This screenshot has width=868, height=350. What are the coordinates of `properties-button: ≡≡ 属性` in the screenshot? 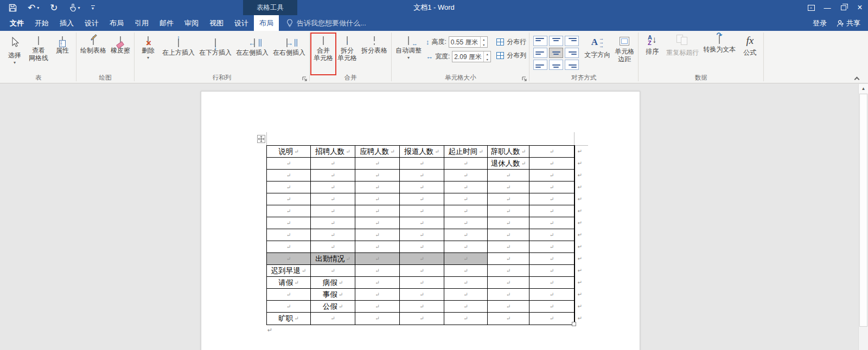 It's located at (62, 53).